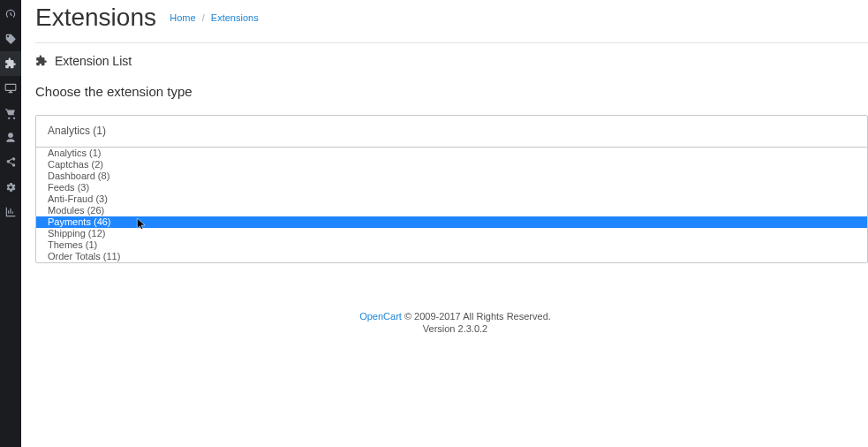  Describe the element at coordinates (452, 94) in the screenshot. I see `section-title: Choose the extension type` at that location.